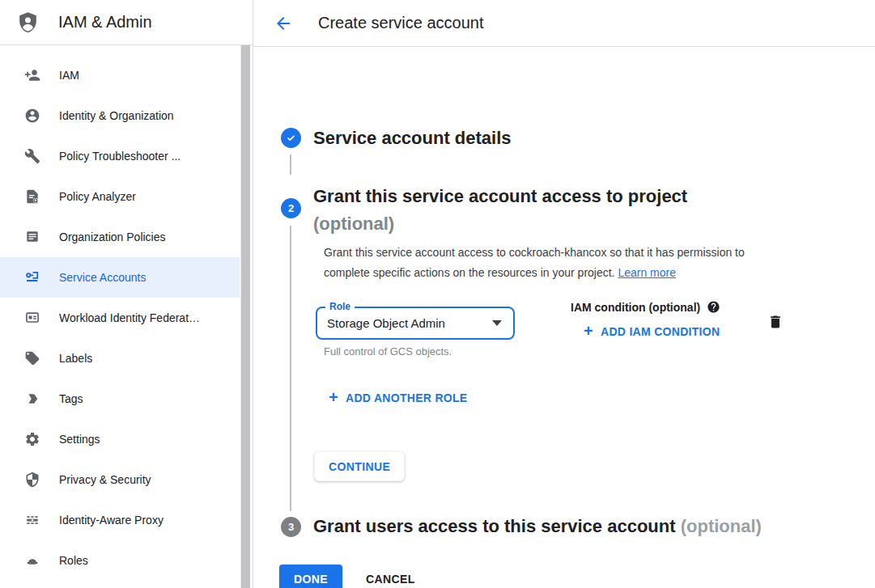 Image resolution: width=875 pixels, height=588 pixels. What do you see at coordinates (401, 23) in the screenshot?
I see `page-title: Create service account` at bounding box center [401, 23].